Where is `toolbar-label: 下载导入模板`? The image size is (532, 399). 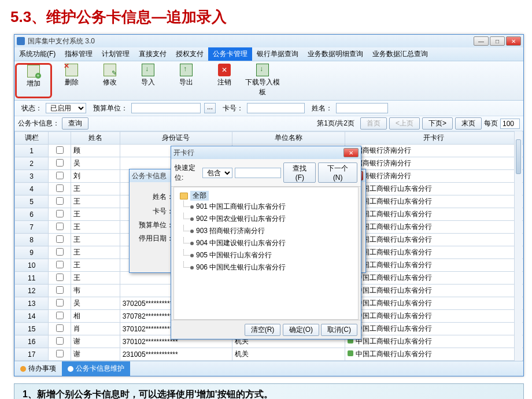 toolbar-label: 下载导入模板 is located at coordinates (263, 87).